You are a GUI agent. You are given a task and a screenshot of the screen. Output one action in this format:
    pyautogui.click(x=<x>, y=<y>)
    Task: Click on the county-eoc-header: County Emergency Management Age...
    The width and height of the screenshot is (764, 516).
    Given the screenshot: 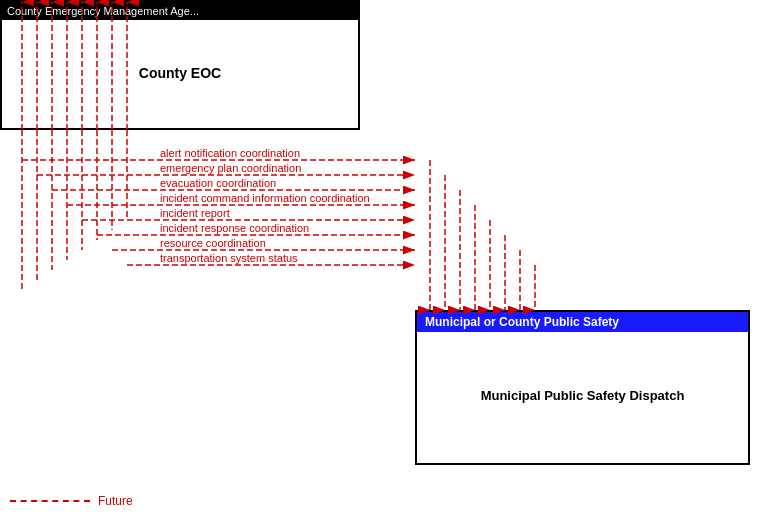 What is the action you would take?
    pyautogui.click(x=180, y=11)
    